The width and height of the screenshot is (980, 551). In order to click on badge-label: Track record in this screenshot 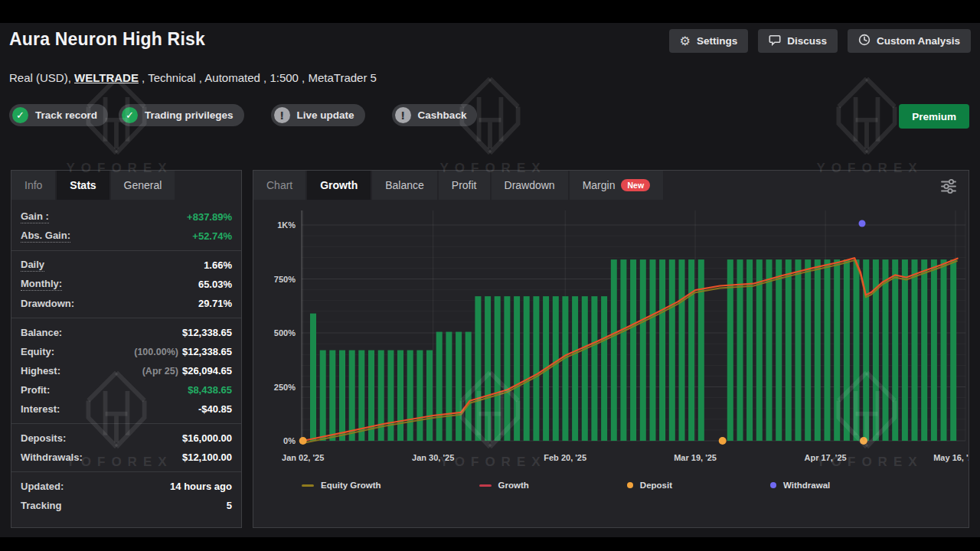, I will do `click(66, 115)`.